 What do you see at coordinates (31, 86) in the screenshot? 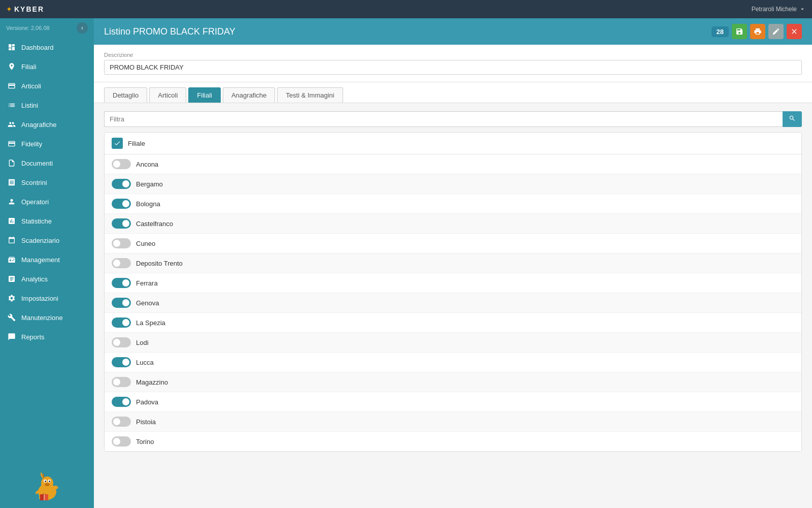
I see `sidebar-item-label: Articoli` at bounding box center [31, 86].